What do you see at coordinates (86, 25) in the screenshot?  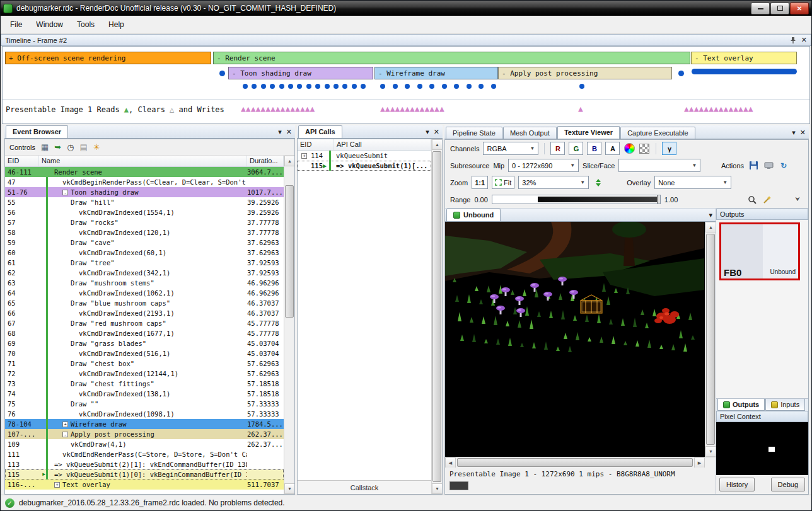 I see `menu-tools: Tools` at bounding box center [86, 25].